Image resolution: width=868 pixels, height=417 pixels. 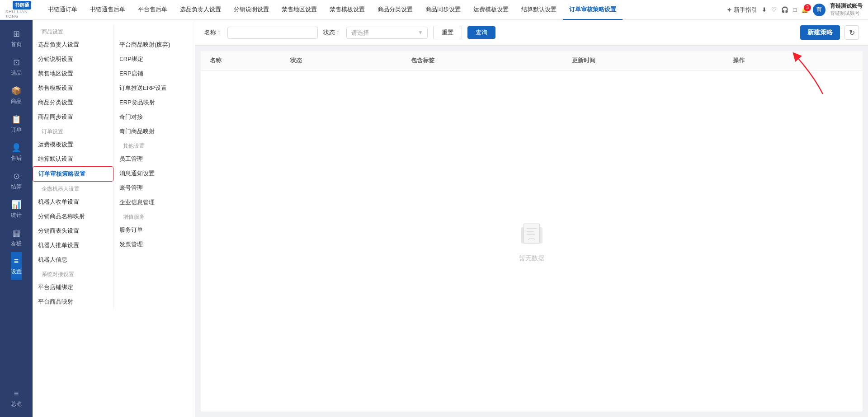 I want to click on sidebar-bottom: ≡ 总览, so click(x=16, y=401).